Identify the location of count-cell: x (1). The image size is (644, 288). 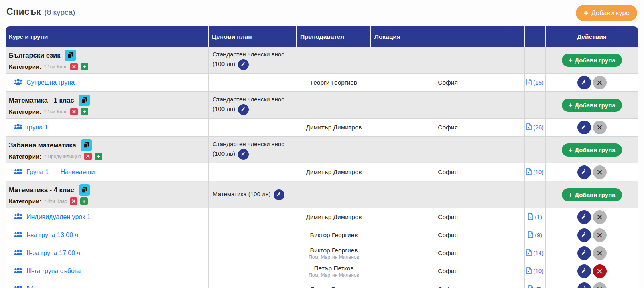
(535, 217).